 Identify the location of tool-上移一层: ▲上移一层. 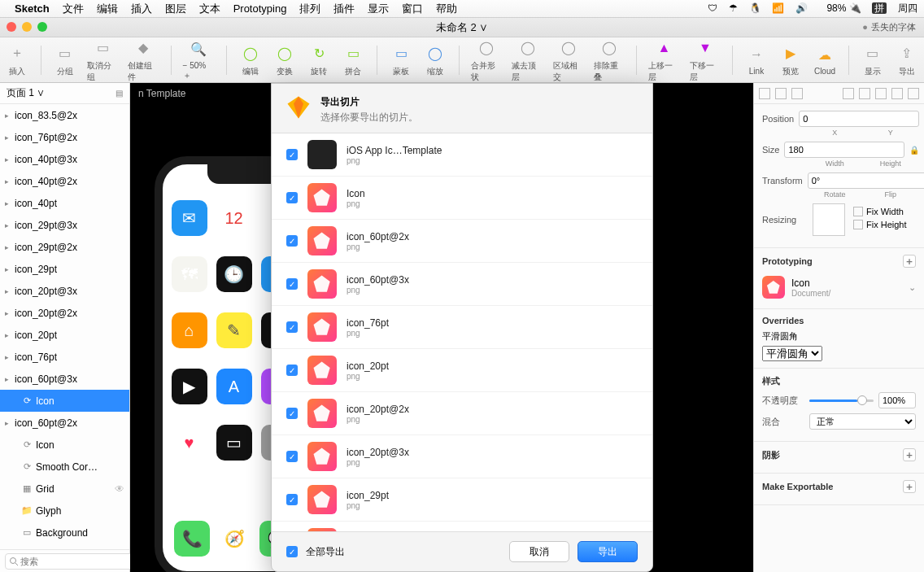
(664, 60).